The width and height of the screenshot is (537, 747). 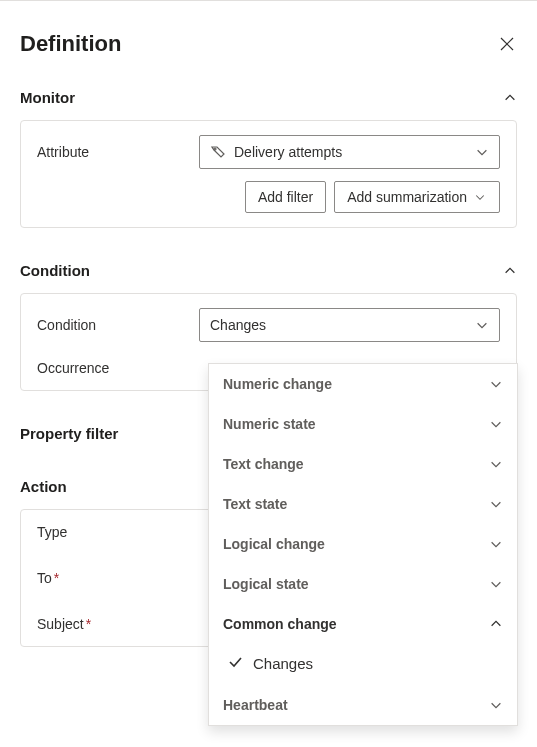 I want to click on condition-label: Condition, so click(x=112, y=325).